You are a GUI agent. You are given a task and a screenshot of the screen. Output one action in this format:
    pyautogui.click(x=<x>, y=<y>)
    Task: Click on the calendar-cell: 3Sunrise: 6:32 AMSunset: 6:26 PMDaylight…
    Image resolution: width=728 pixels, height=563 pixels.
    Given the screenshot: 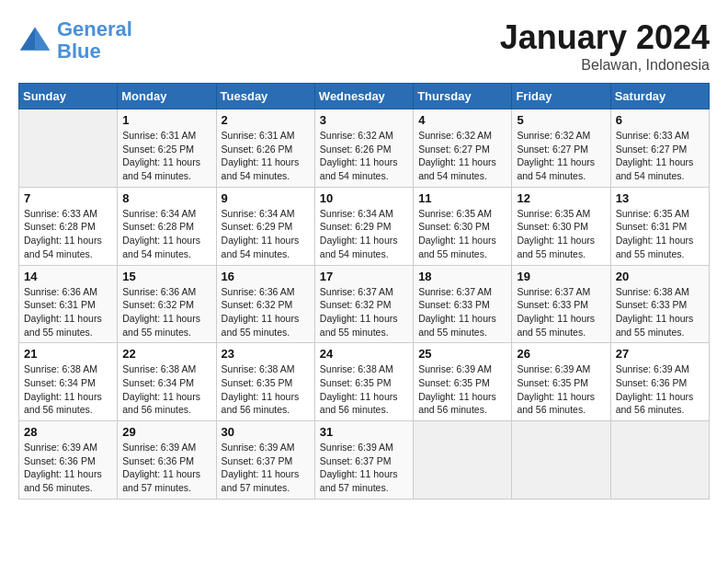 What is the action you would take?
    pyautogui.click(x=364, y=149)
    